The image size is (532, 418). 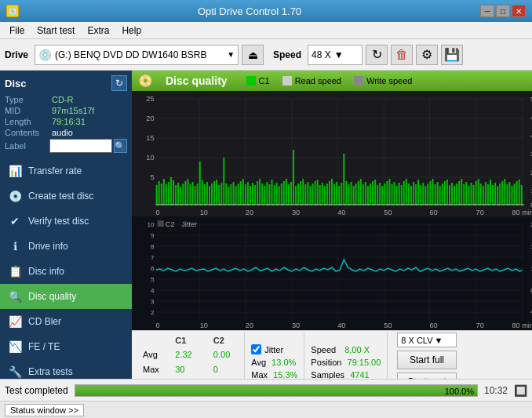 I want to click on menu-file: File, so click(x=17, y=31).